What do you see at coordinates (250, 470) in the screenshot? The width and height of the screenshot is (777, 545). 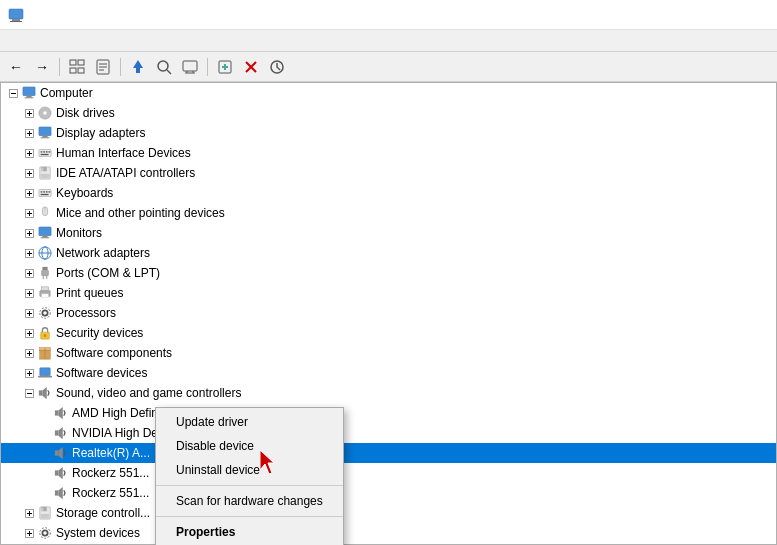 I see `context-menu-item: Uninstall device` at bounding box center [250, 470].